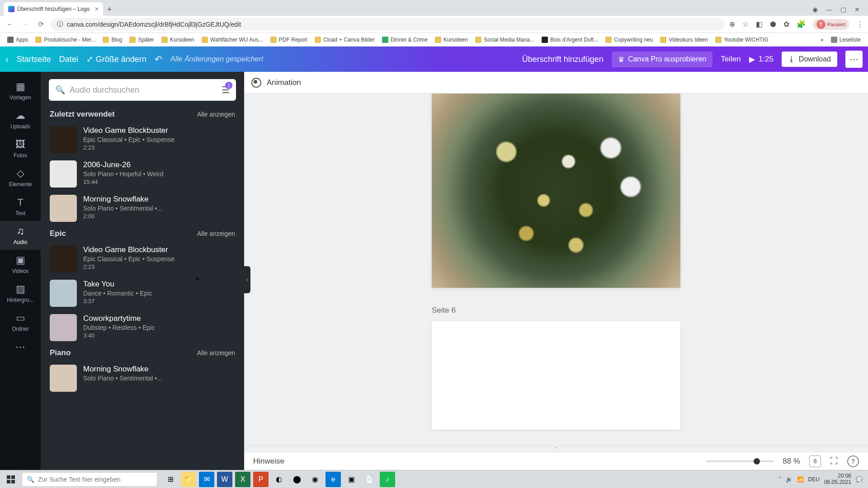  I want to click on bookmark-overflow: », so click(822, 40).